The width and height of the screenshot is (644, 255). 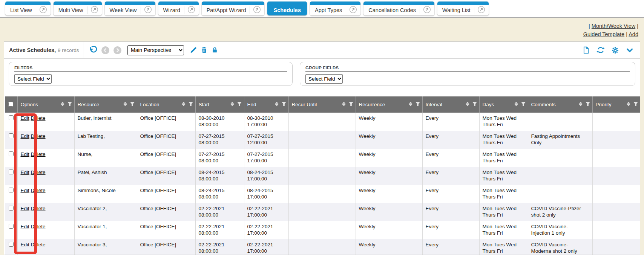 What do you see at coordinates (179, 8) in the screenshot?
I see `tab-wizard: Wizard` at bounding box center [179, 8].